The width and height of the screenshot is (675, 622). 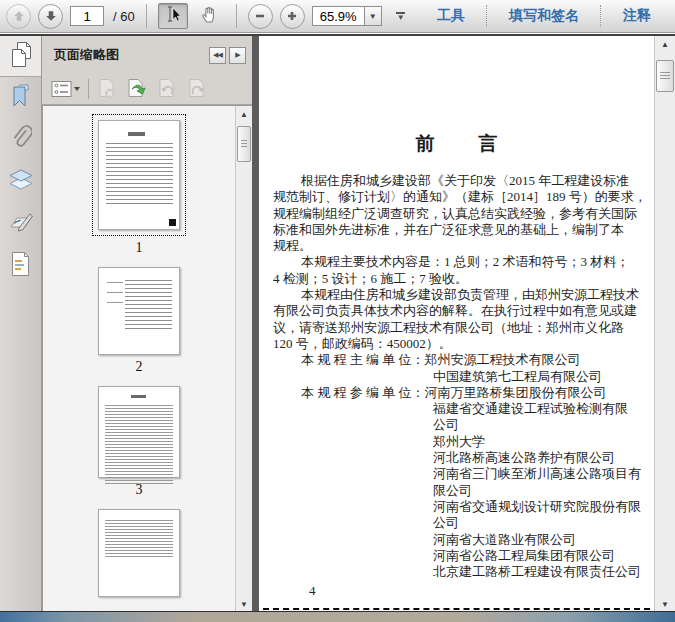 What do you see at coordinates (458, 214) in the screenshot?
I see `document-text-line: 规程编制组经广泛调查研究，认真总结实践经验，参考有关国际` at bounding box center [458, 214].